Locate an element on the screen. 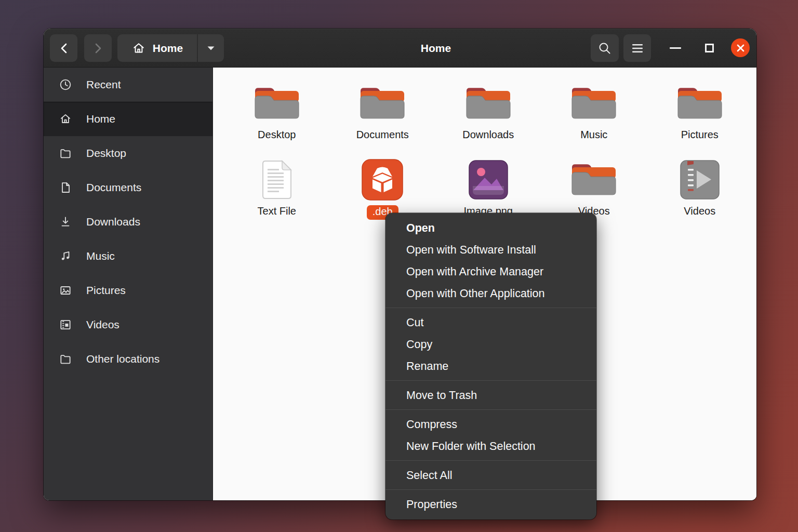 Image resolution: width=798 pixels, height=532 pixels. sidebar-item-videos: Videos is located at coordinates (128, 325).